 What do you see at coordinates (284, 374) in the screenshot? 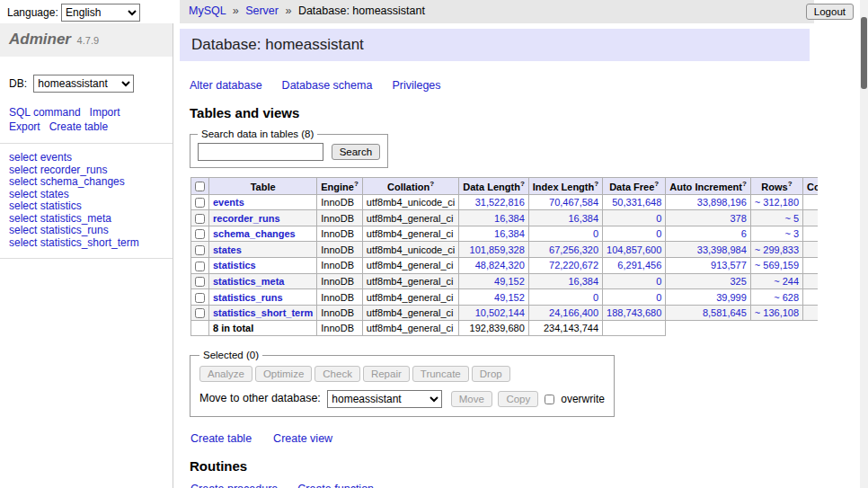
I see `selected-action-button: Optimize` at bounding box center [284, 374].